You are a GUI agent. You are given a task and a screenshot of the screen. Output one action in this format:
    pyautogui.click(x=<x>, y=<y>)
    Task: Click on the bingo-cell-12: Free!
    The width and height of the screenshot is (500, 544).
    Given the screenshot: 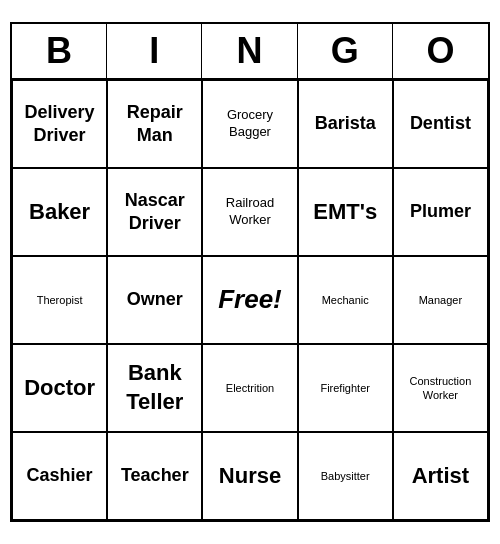 What is the action you would take?
    pyautogui.click(x=250, y=300)
    